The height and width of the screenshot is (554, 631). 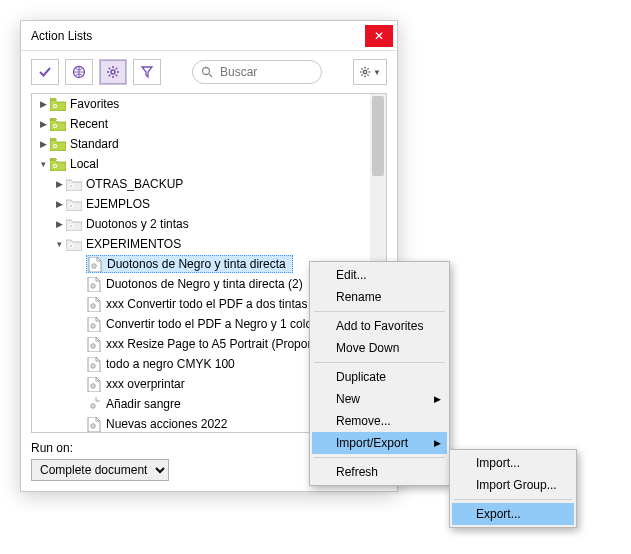 What do you see at coordinates (45, 72) in the screenshot?
I see `check-icon` at bounding box center [45, 72].